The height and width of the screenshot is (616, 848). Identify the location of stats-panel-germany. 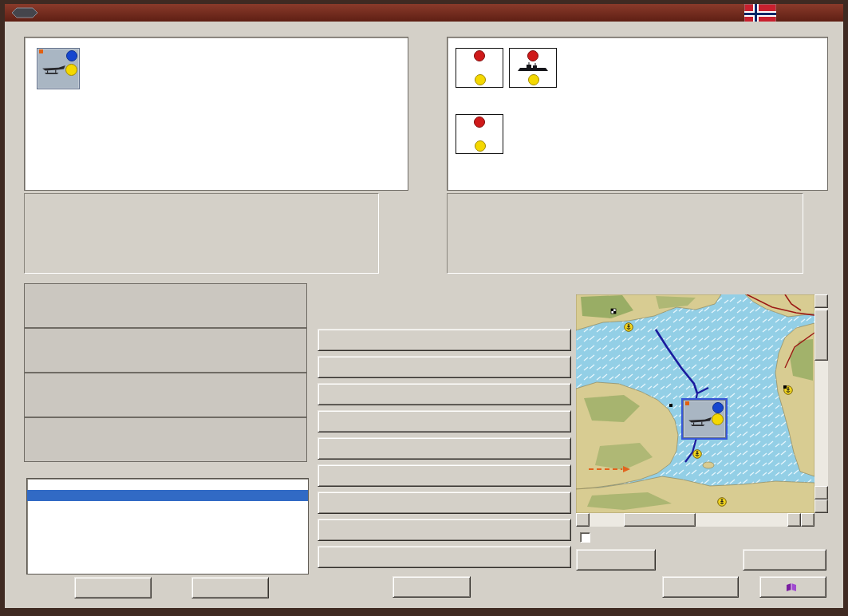
(201, 233).